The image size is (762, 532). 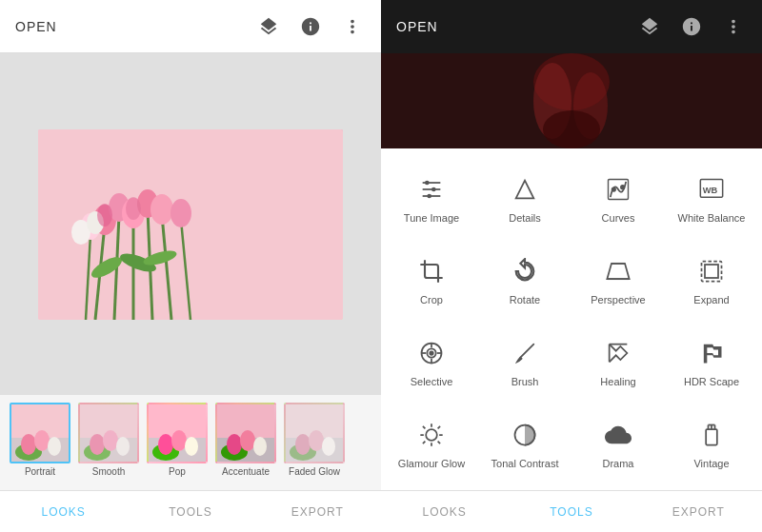 I want to click on thumb-img-smooth, so click(x=109, y=433).